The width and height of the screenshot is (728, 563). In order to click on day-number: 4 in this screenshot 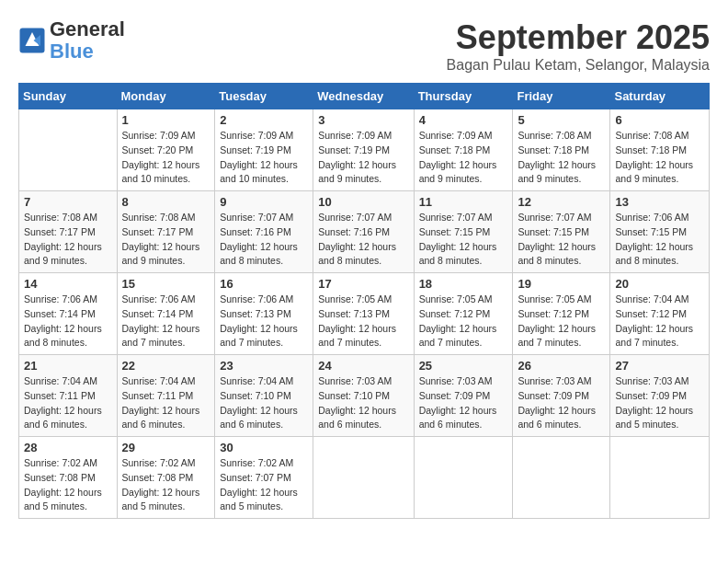, I will do `click(463, 120)`.